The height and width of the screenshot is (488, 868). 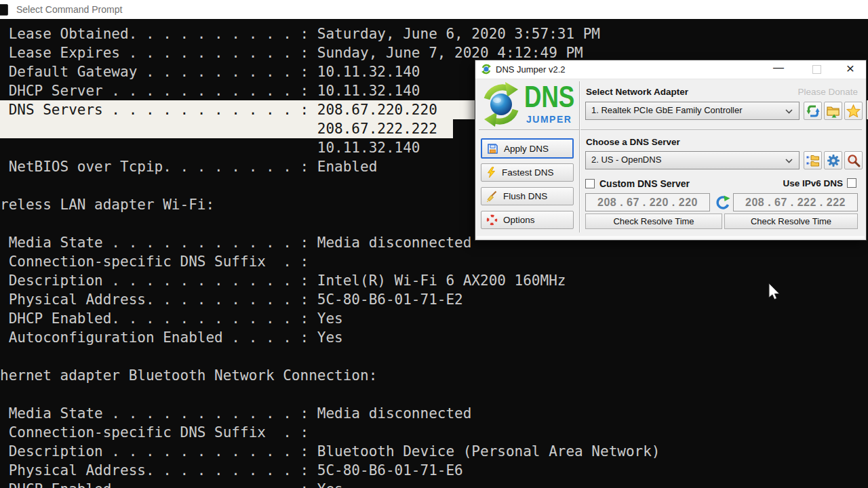 What do you see at coordinates (827, 92) in the screenshot?
I see `please-donate-link: Please Donate` at bounding box center [827, 92].